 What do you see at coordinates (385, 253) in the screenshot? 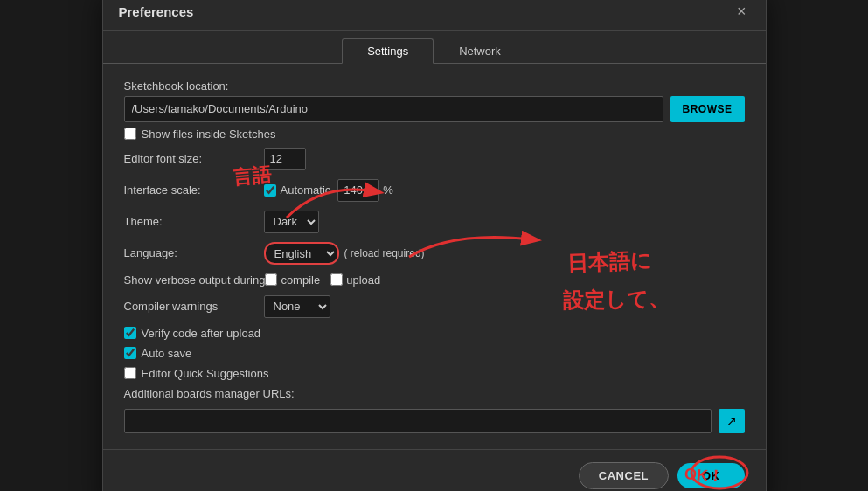
I see `reload-note: ( reload required)` at bounding box center [385, 253].